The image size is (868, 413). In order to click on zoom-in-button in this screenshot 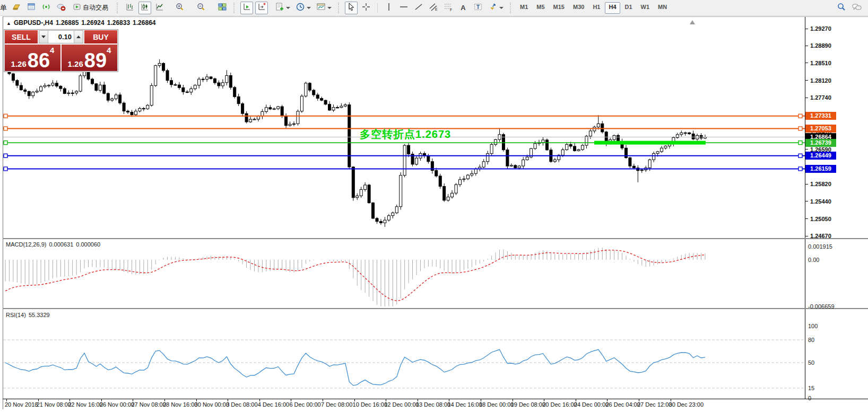, I will do `click(180, 8)`.